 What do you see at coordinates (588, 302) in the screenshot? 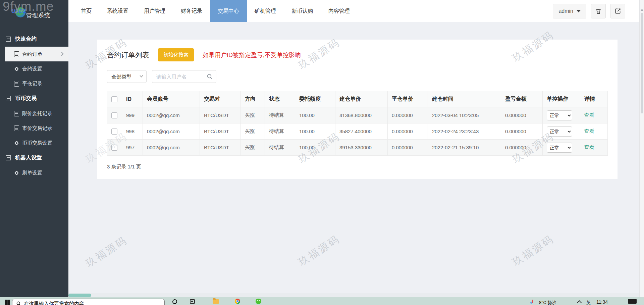
I see `tray-language-indicator: 英` at bounding box center [588, 302].